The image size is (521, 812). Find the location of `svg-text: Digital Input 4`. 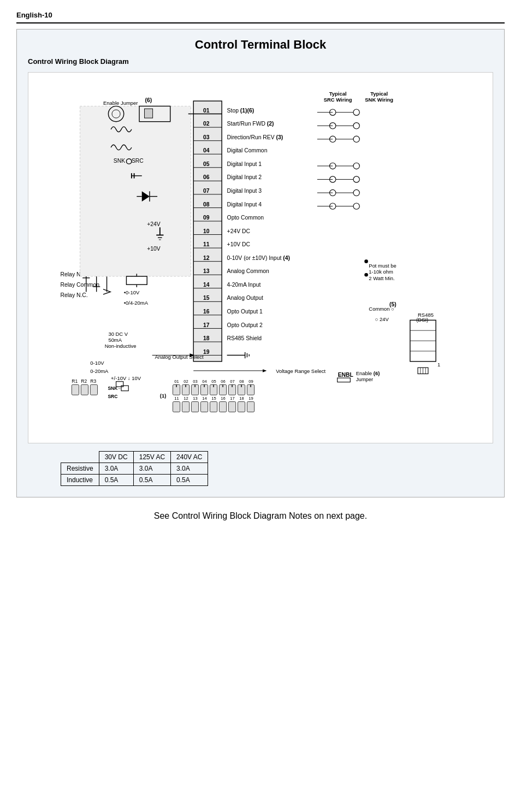

svg-text: Digital Input 4 is located at coordinates (245, 204).